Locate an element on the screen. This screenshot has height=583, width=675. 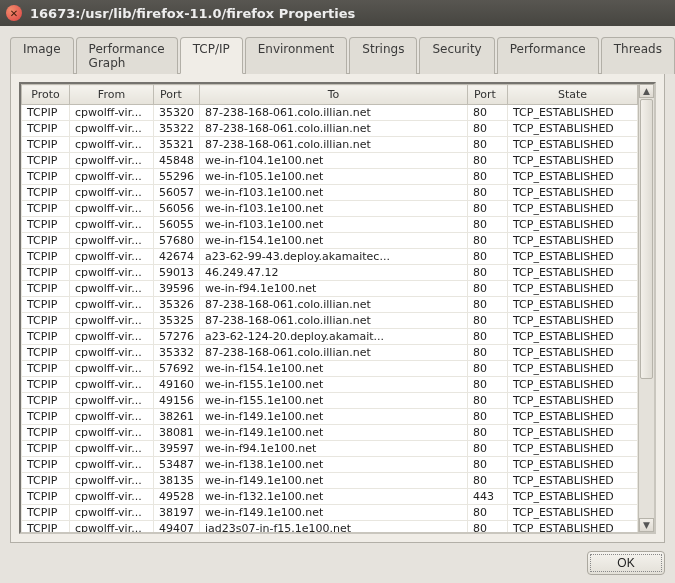
column-header: Proto is located at coordinates (46, 95).